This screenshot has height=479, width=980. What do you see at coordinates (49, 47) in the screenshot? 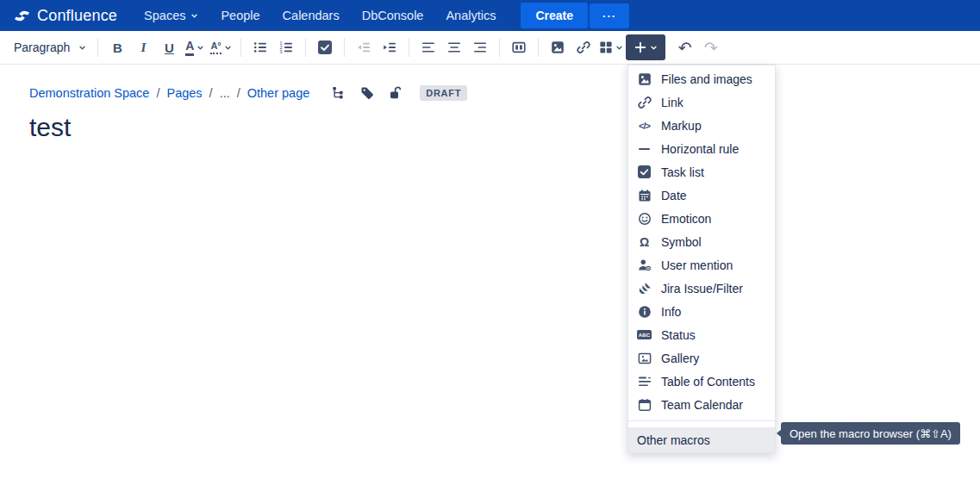
I see `block-style-select: Paragraph` at bounding box center [49, 47].